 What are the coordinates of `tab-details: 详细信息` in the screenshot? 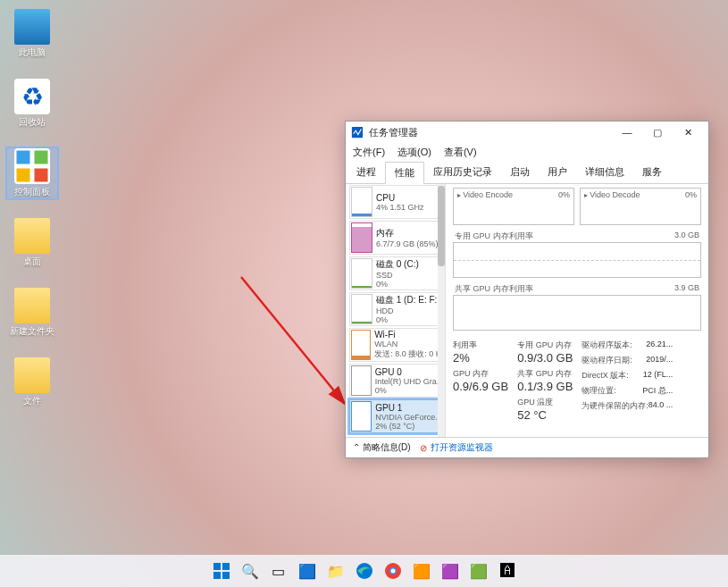 It's located at (605, 172).